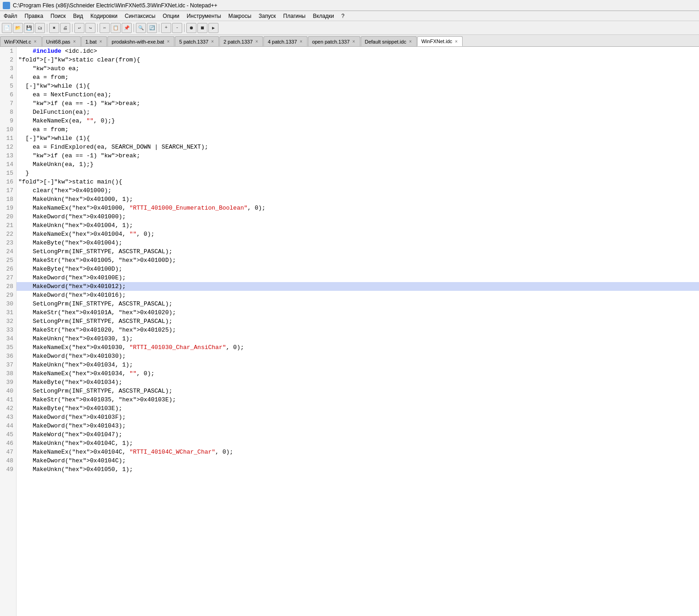  I want to click on code-line-4: ea = from;, so click(358, 77).